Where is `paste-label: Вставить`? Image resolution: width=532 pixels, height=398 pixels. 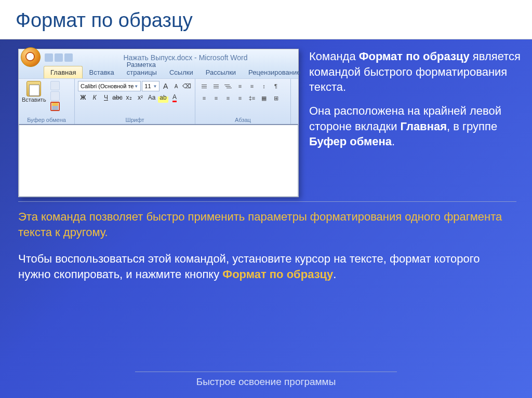 paste-label: Вставить is located at coordinates (34, 100).